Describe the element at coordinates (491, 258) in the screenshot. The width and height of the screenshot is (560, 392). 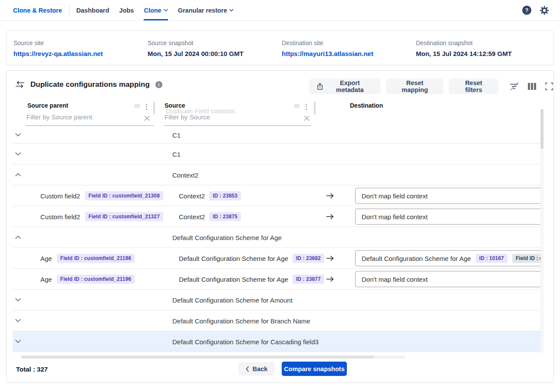
I see `id-badge: ID : 10167` at that location.